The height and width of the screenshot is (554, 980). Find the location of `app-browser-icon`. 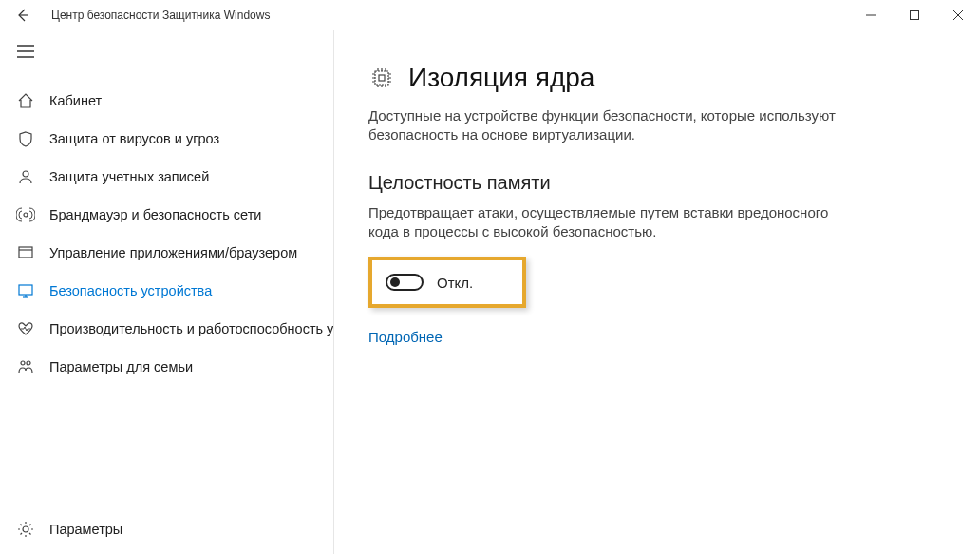

app-browser-icon is located at coordinates (26, 253).